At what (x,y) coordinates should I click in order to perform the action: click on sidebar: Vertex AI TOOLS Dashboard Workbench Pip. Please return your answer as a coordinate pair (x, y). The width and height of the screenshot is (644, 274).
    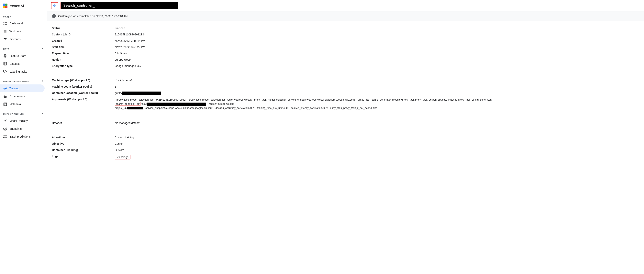
    Looking at the image, I should click on (24, 137).